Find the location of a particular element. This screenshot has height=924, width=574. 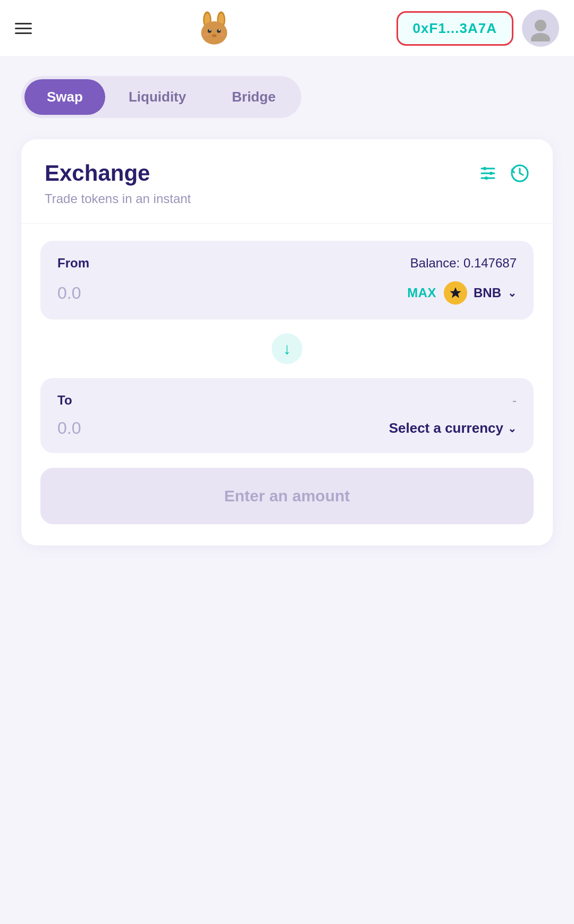

hamburger-menu is located at coordinates (23, 29).